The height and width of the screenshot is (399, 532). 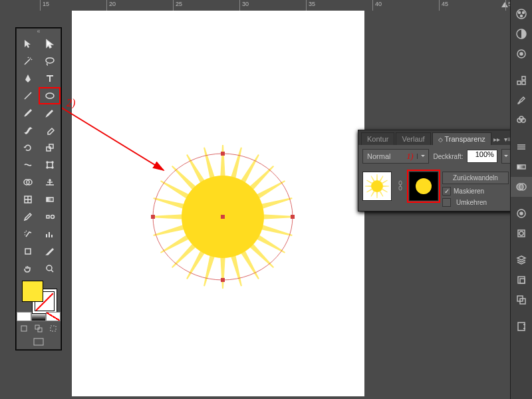 What do you see at coordinates (39, 32) in the screenshot?
I see `tools-panel-grip-icon: «` at bounding box center [39, 32].